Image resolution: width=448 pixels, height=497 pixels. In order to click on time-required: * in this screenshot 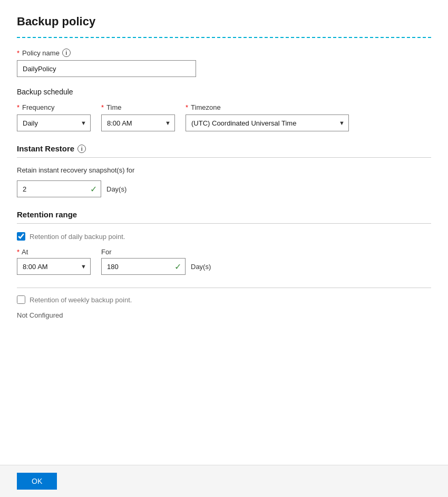, I will do `click(102, 108)`.